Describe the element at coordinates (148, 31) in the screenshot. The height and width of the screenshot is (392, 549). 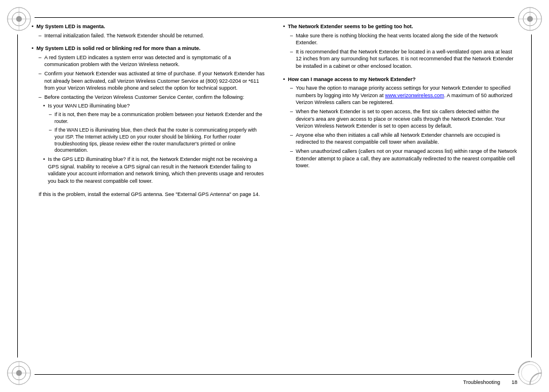
I see `section-system-led-magenta: My System LED is magenta. Internal initi…` at that location.